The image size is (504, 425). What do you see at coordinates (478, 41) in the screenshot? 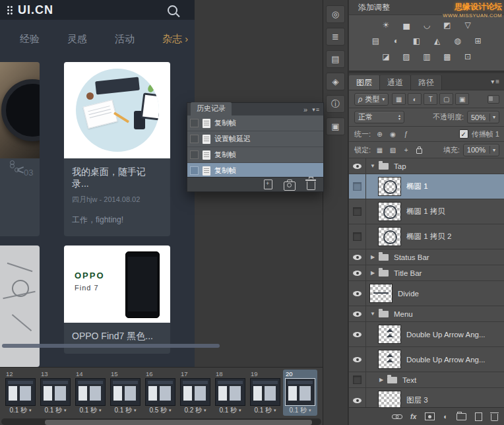
I see `adj-color-lookup-icon: ⊞` at bounding box center [478, 41].